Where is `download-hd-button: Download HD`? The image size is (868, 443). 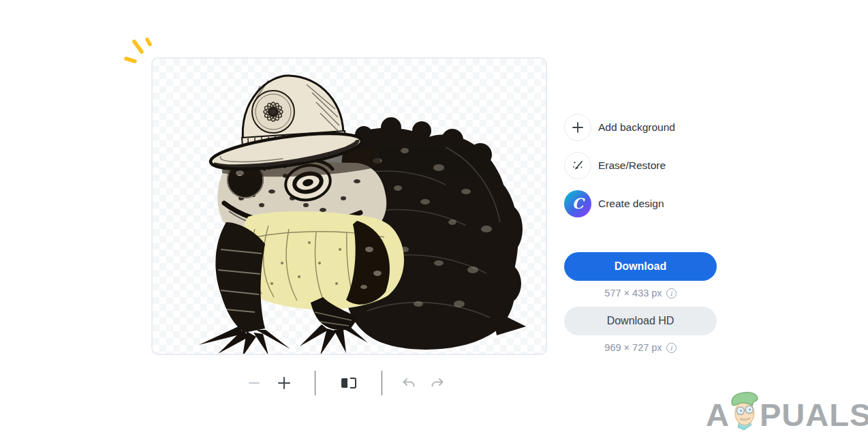
download-hd-button: Download HD is located at coordinates (640, 321).